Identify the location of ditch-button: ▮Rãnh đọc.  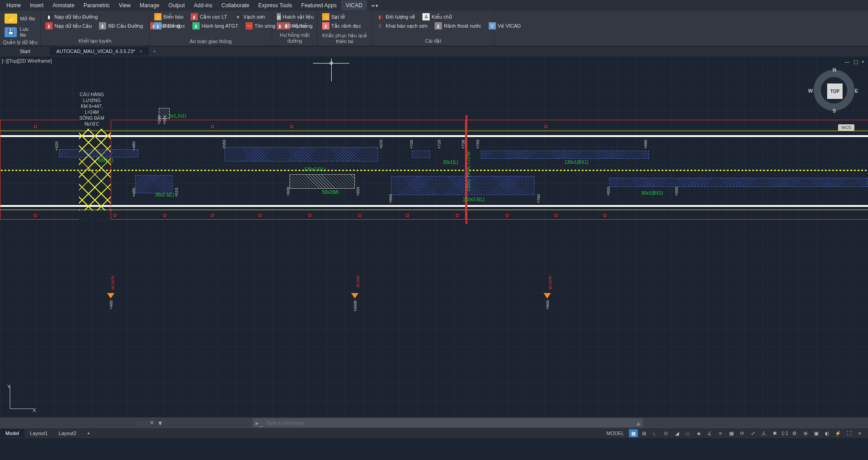
(170, 26).